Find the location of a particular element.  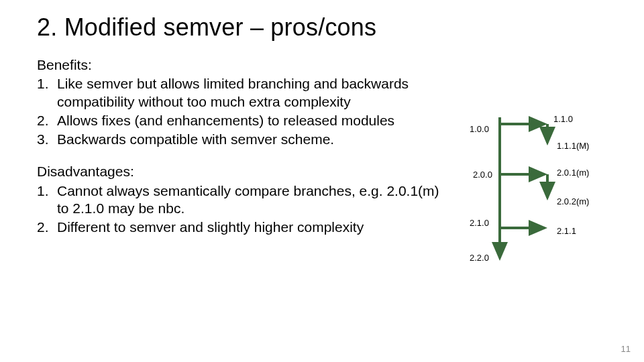

version-label: 1.1.1(M) is located at coordinates (573, 146).